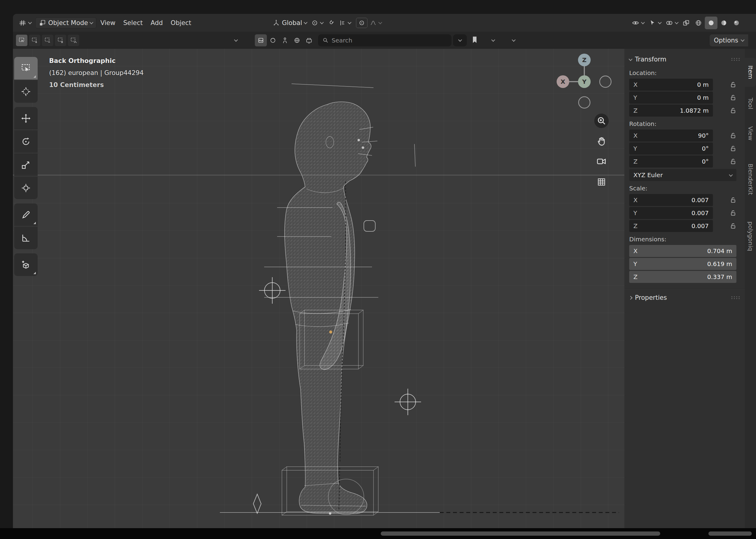 Image resolution: width=756 pixels, height=539 pixels. I want to click on rotation-mode-dropdown: XYZ Euler, so click(683, 175).